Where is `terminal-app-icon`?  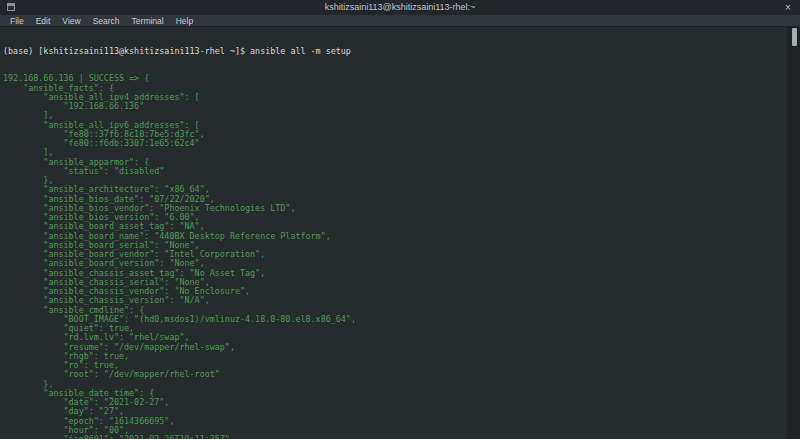
terminal-app-icon is located at coordinates (11, 7).